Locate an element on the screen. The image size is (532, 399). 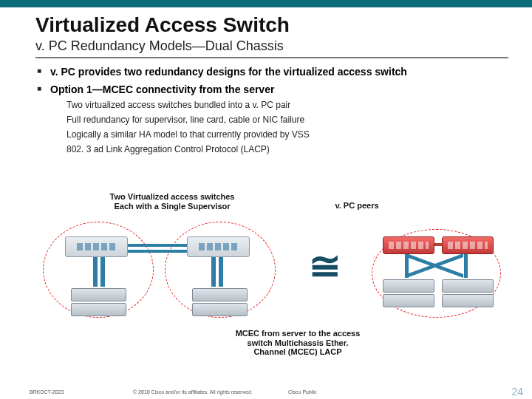
sub-bullet: Full redundancy for supervisor, line car… is located at coordinates (291, 120).